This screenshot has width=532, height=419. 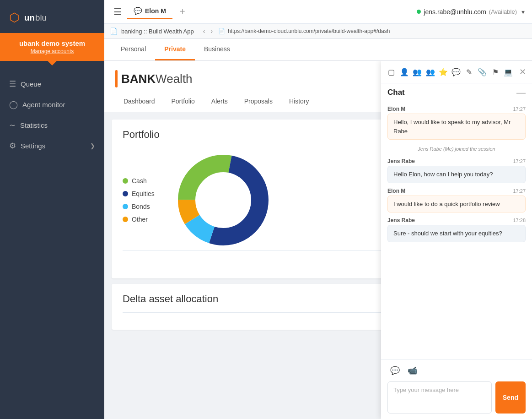 What do you see at coordinates (521, 93) in the screenshot?
I see `minimize-icon: —` at bounding box center [521, 93].